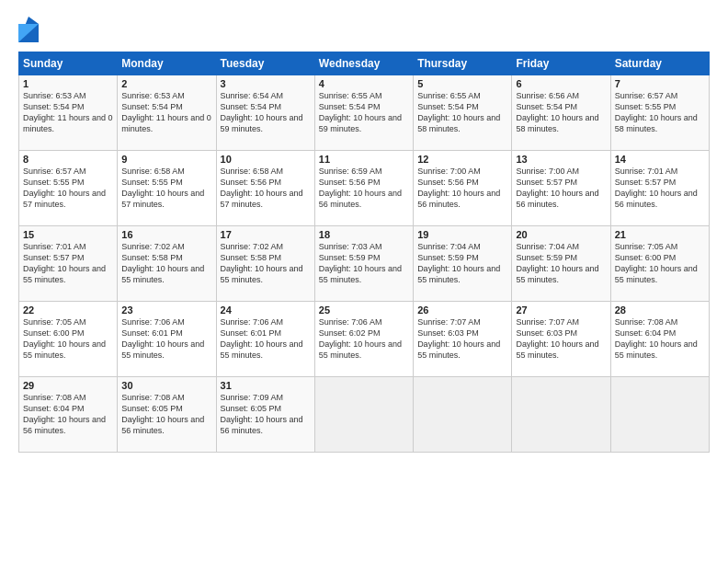 The height and width of the screenshot is (563, 728). Describe the element at coordinates (266, 235) in the screenshot. I see `day-number: 17` at that location.